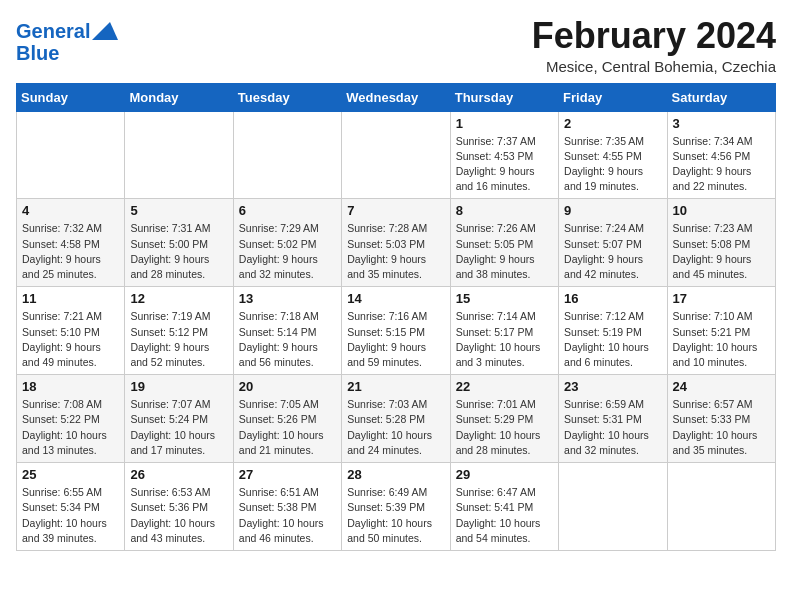  What do you see at coordinates (504, 386) in the screenshot?
I see `day-number: 22` at bounding box center [504, 386].